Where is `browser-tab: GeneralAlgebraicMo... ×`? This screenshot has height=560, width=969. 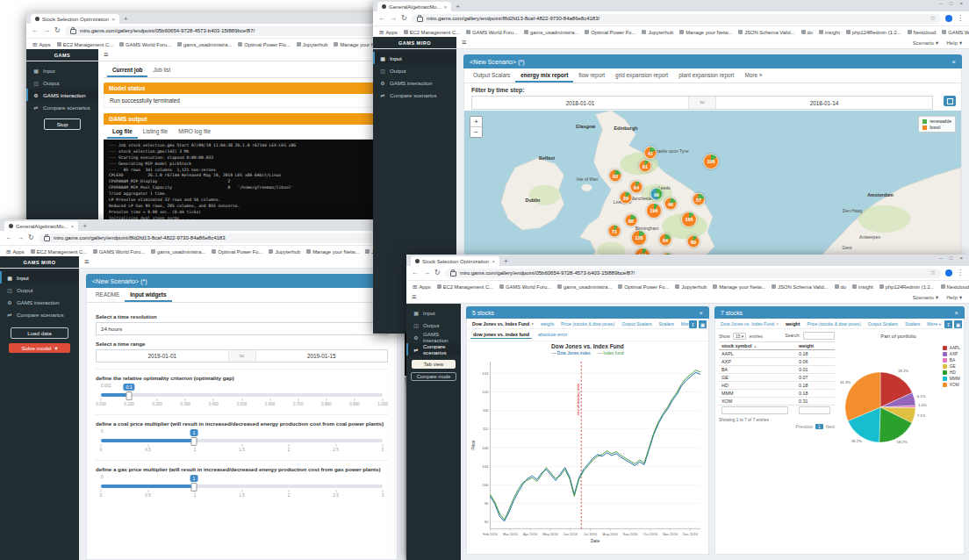
browser-tab: GeneralAlgebraicMo... × is located at coordinates (41, 226).